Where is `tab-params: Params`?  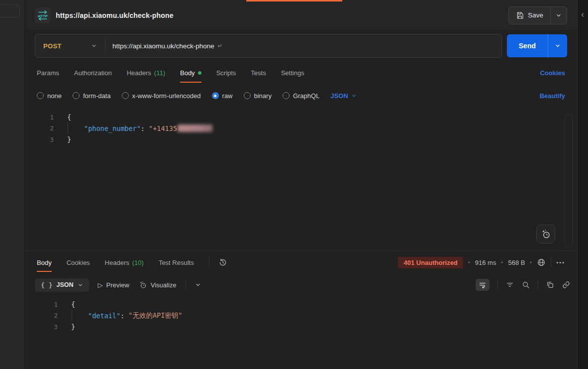 tab-params: Params is located at coordinates (48, 73).